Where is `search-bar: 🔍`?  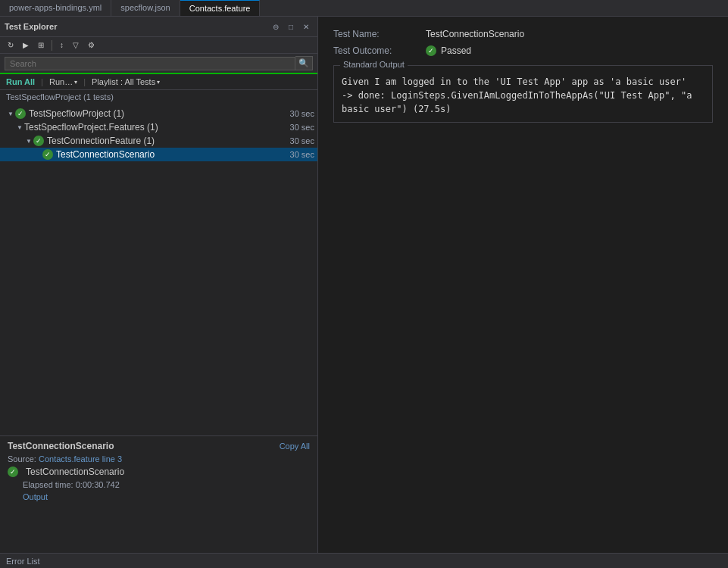 search-bar: 🔍 is located at coordinates (159, 64).